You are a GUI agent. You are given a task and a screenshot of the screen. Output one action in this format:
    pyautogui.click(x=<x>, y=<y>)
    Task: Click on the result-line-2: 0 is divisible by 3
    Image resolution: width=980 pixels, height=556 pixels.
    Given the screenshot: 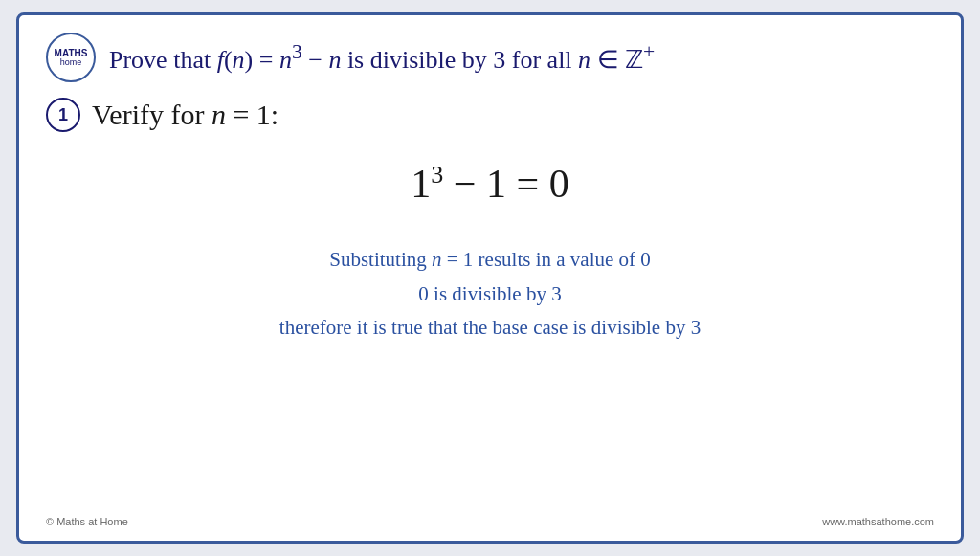 What is the action you would take?
    pyautogui.click(x=490, y=295)
    